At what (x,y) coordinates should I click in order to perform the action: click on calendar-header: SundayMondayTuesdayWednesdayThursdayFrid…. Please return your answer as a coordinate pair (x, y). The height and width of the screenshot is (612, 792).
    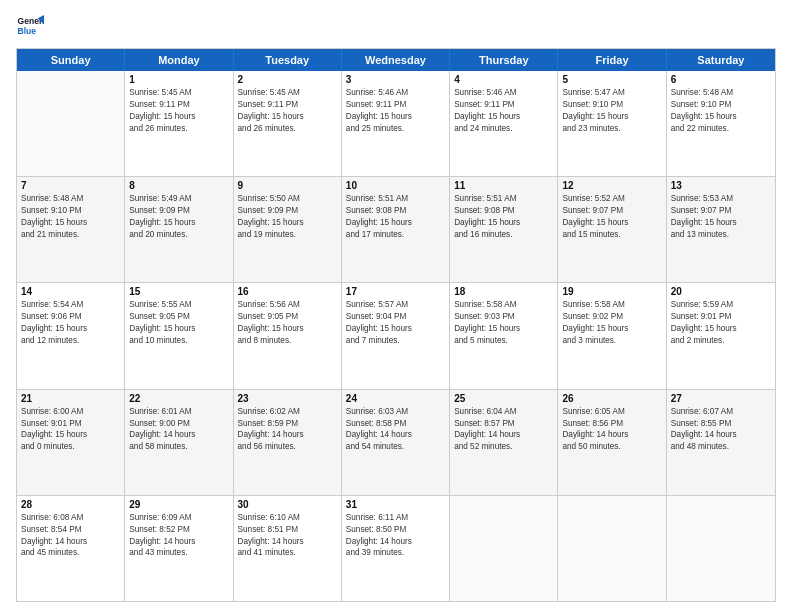
    Looking at the image, I should click on (396, 60).